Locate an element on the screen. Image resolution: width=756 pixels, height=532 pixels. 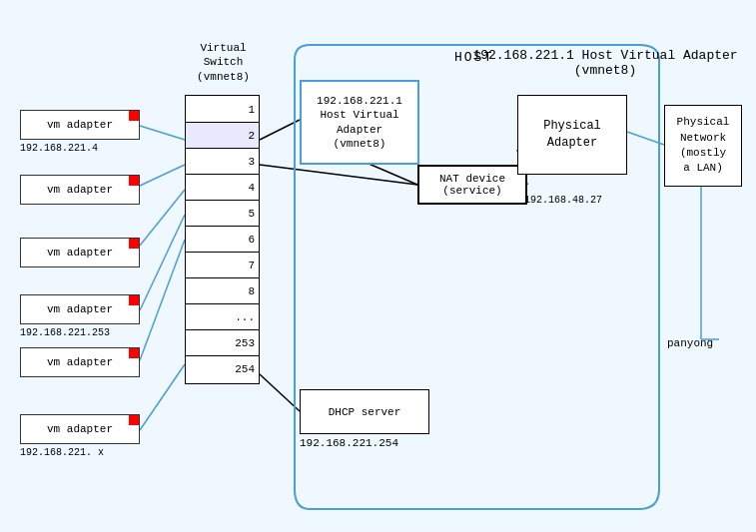
vm-adapter-1-indicator is located at coordinates (134, 116).